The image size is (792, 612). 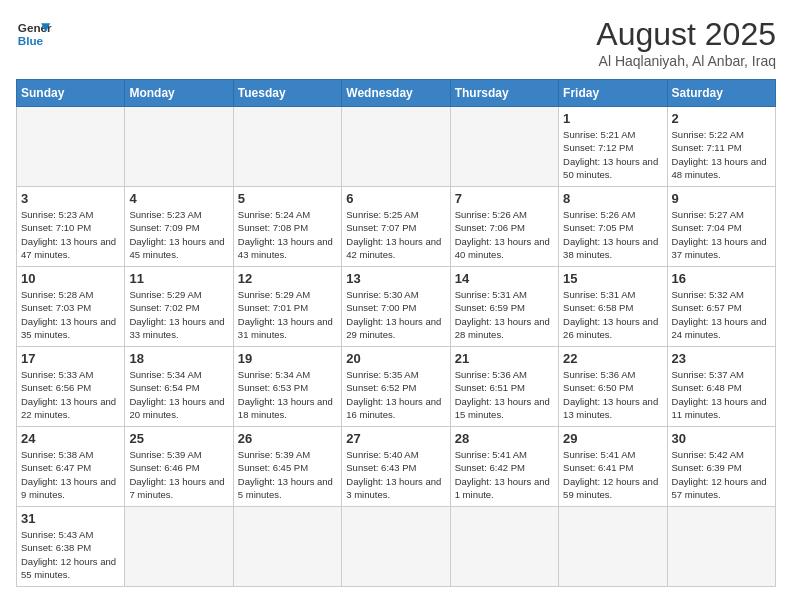 What do you see at coordinates (612, 314) in the screenshot?
I see `day-info: Sunrise: 5:31 AM Sunset: 6:58 PM Dayligh…` at bounding box center [612, 314].